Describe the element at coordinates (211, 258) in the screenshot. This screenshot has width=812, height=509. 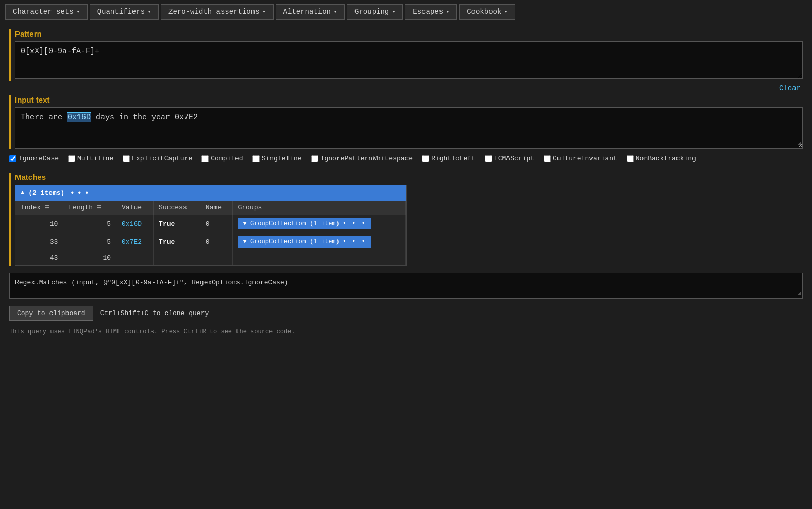
I see `table-row: 4310` at that location.